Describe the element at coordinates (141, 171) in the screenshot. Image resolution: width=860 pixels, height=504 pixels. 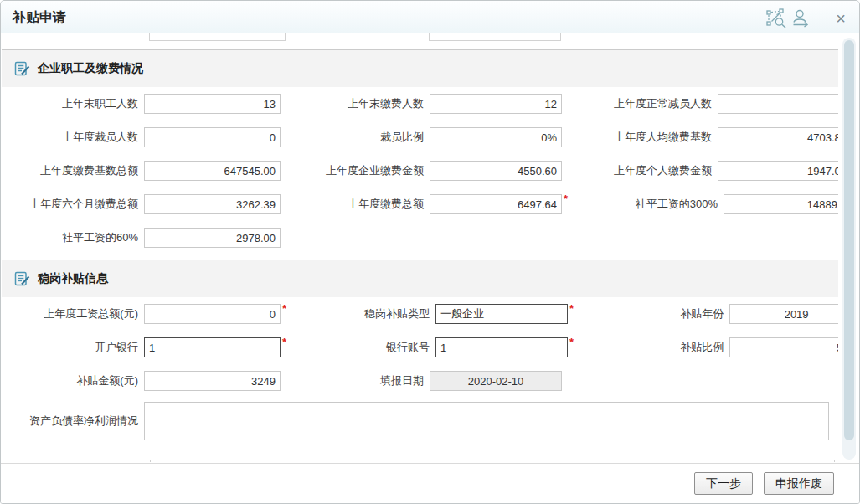
I see `form-field: 上年度缴费基数总额` at that location.